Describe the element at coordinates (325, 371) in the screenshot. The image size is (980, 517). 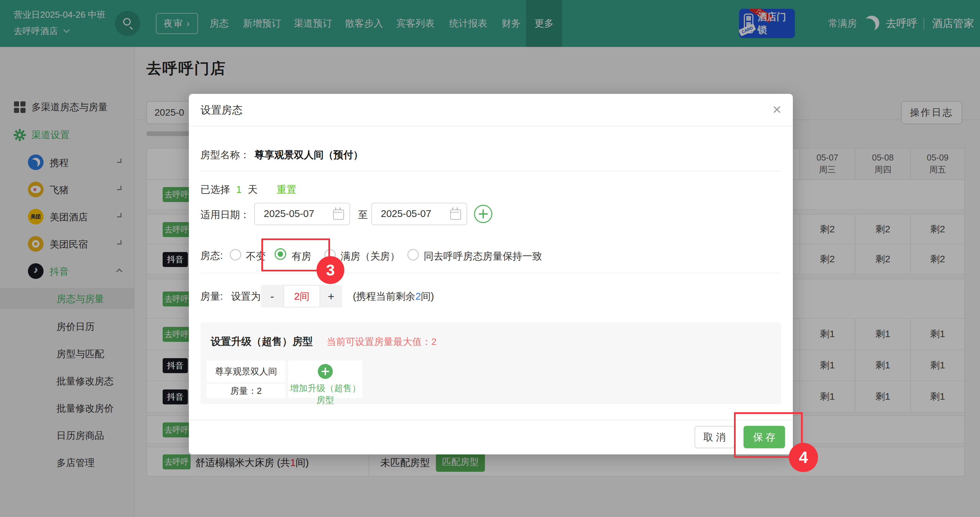
I see `plus-icon` at that location.